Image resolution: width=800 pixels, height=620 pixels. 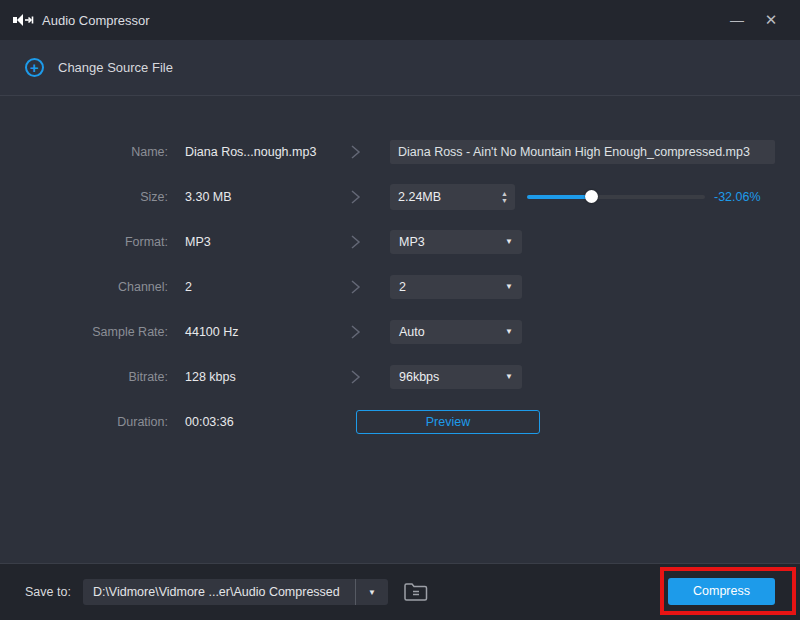 What do you see at coordinates (34, 68) in the screenshot?
I see `plus-circle-icon: +` at bounding box center [34, 68].